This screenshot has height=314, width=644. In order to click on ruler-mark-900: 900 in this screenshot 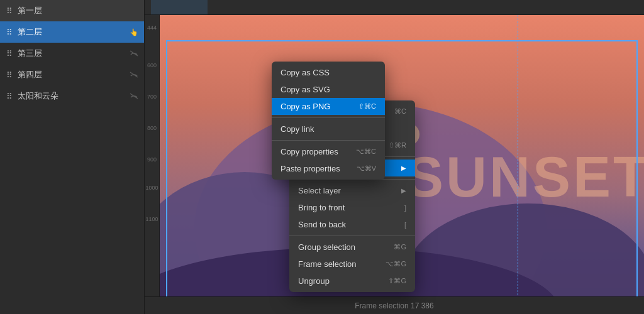, I will do `click(152, 160)`.